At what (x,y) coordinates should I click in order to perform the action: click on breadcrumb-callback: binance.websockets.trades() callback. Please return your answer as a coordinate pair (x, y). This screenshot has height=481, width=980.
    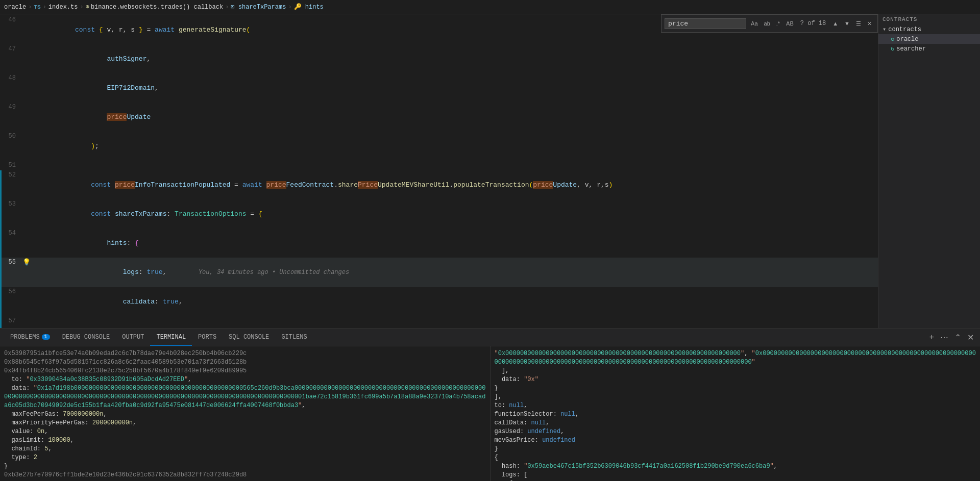
    Looking at the image, I should click on (157, 7).